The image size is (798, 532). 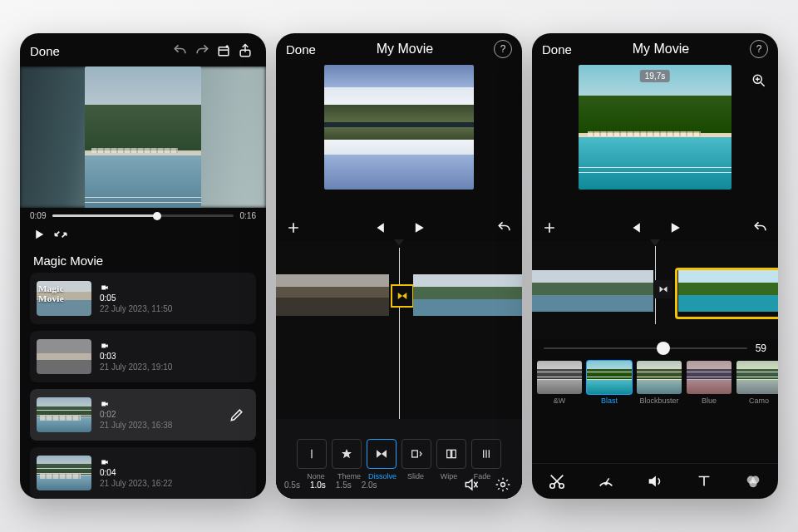 I want to click on edit-icon, so click(x=237, y=415).